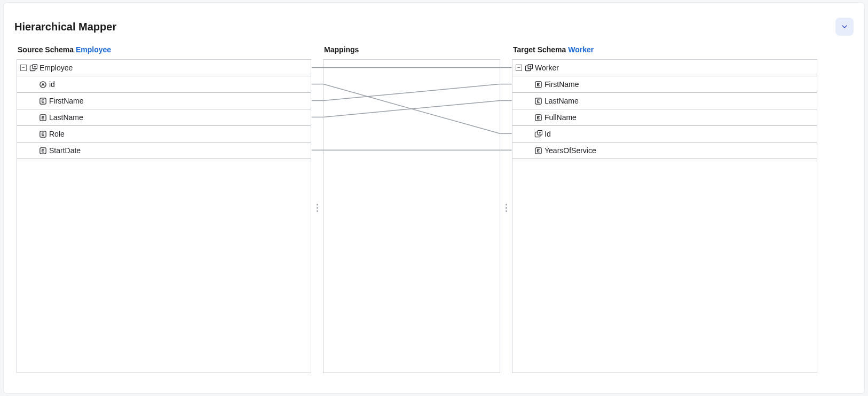 The width and height of the screenshot is (868, 396). What do you see at coordinates (93, 50) in the screenshot?
I see `source-schema-link: Employee` at bounding box center [93, 50].